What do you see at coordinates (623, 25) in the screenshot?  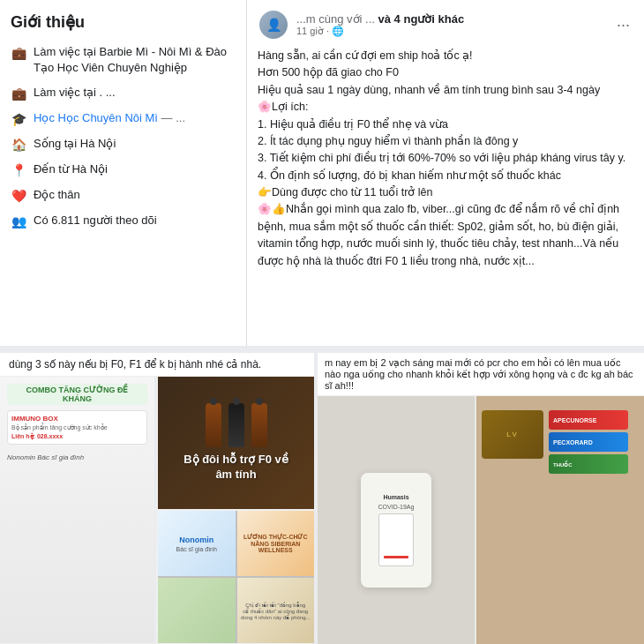 I see `more-options-button: ···` at bounding box center [623, 25].